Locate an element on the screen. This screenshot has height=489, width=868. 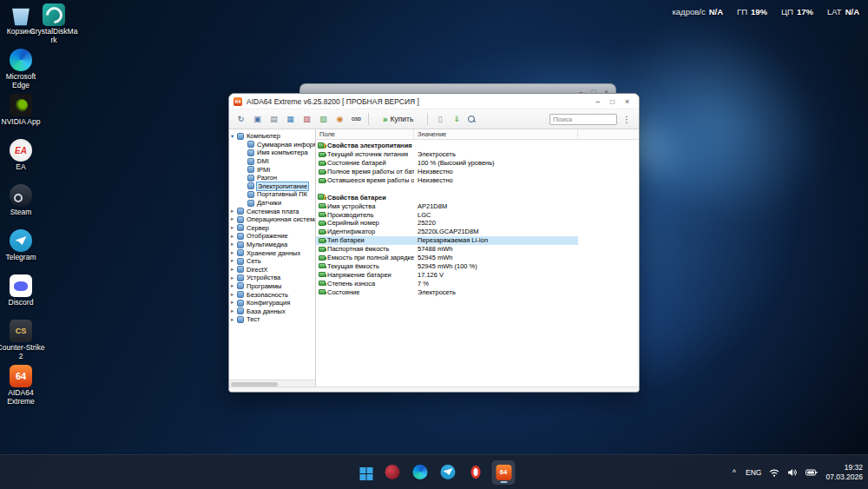
desktop-icon-edge: Microsoft Edge is located at coordinates (23, 69).